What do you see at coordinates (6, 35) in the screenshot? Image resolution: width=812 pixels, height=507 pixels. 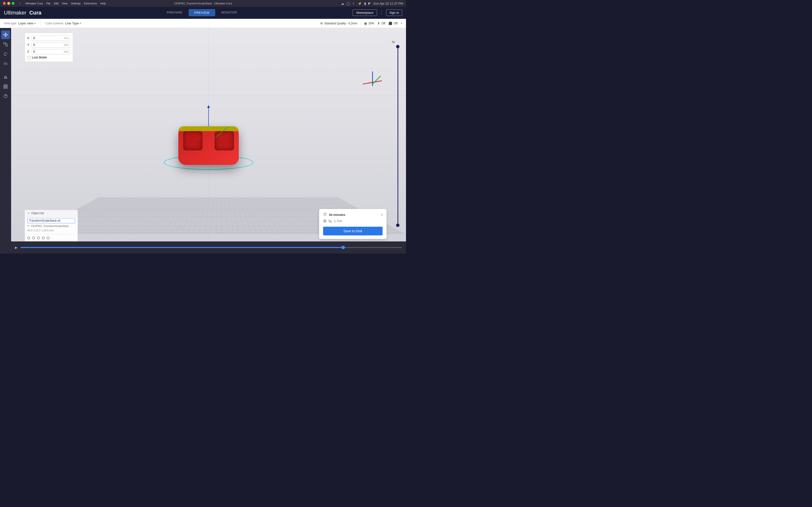 I see `move-tool-button` at bounding box center [6, 35].